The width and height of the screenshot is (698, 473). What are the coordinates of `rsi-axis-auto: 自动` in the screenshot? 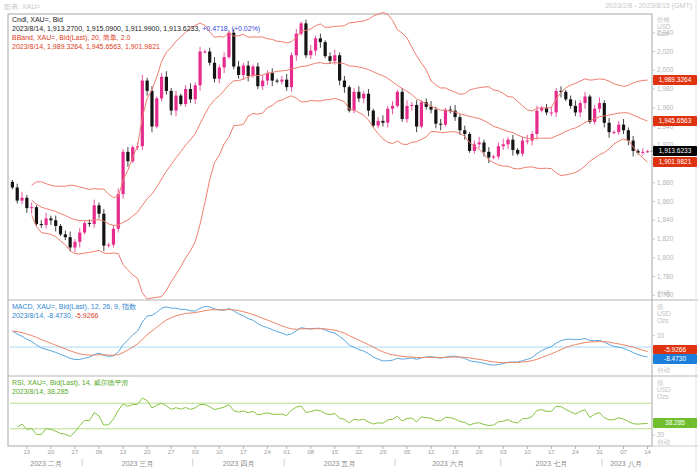 It's located at (664, 442).